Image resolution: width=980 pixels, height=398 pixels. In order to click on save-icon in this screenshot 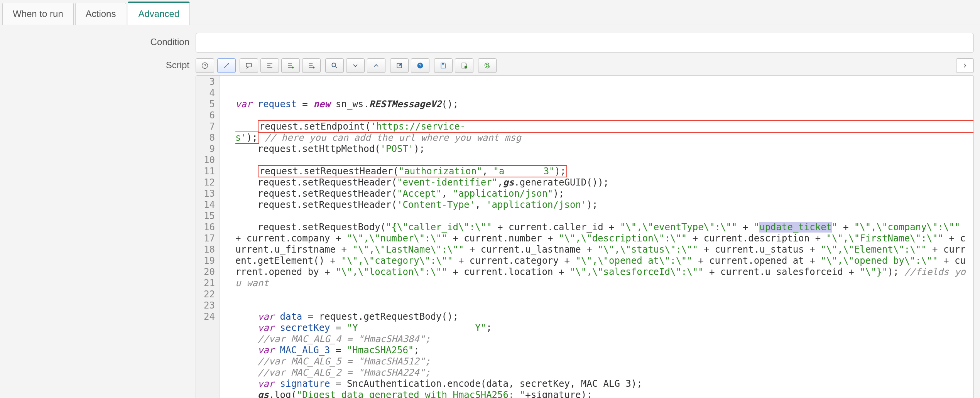, I will do `click(443, 66)`.